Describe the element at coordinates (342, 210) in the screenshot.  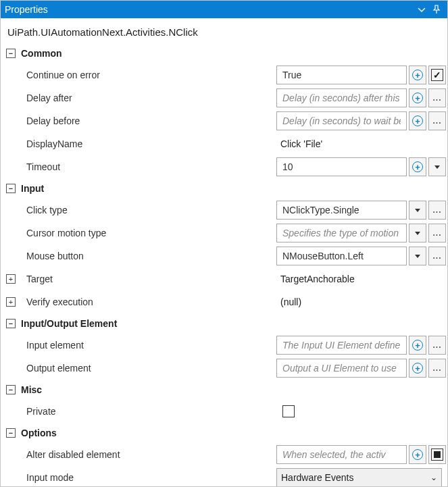
I see `input-click-type` at that location.